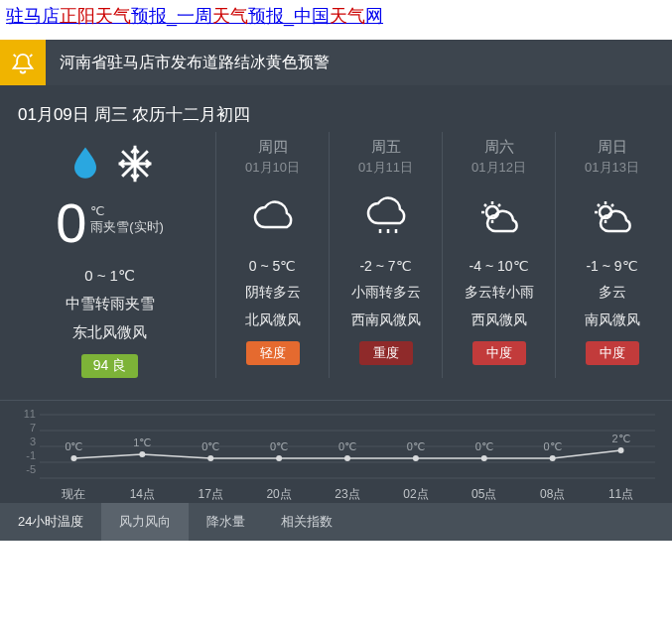 This screenshot has height=622, width=672. What do you see at coordinates (611, 266) in the screenshot?
I see `day-range: -1 ~ 9℃` at bounding box center [611, 266].